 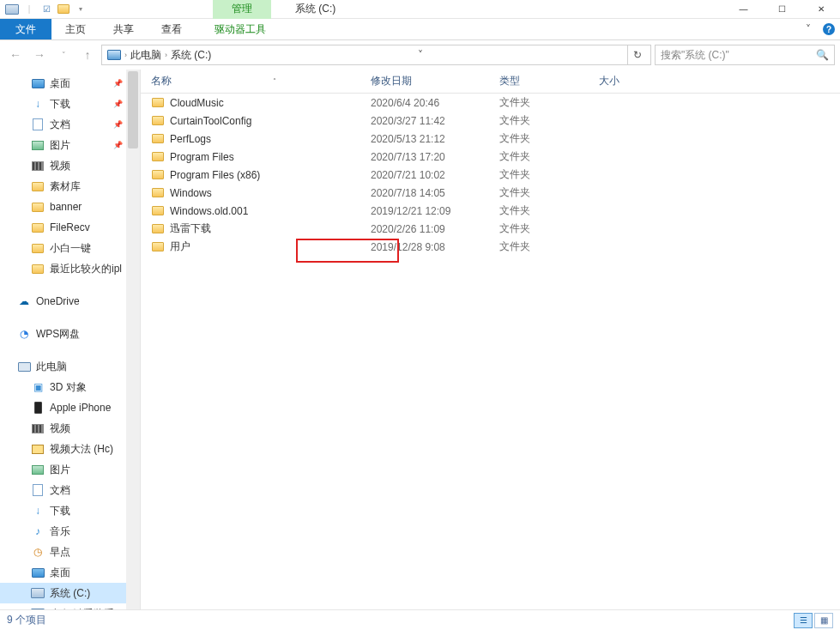 I want to click on file-row: Program Files2020/7/13 17:20文件夹, so click(x=491, y=156).